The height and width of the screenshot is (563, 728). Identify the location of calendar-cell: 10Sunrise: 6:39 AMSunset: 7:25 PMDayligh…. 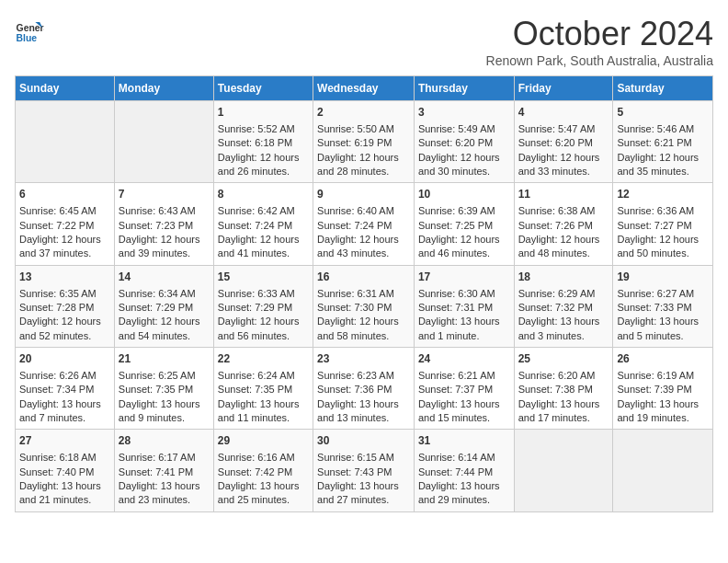
(463, 224).